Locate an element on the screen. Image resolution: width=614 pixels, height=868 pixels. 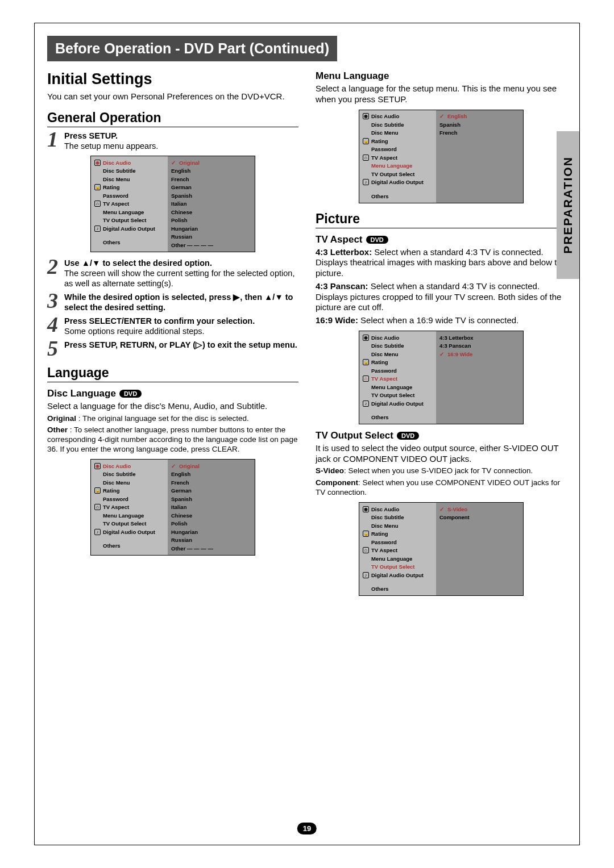
step-1: 1 Press SETUP. The setup menu appears. is located at coordinates (173, 141).